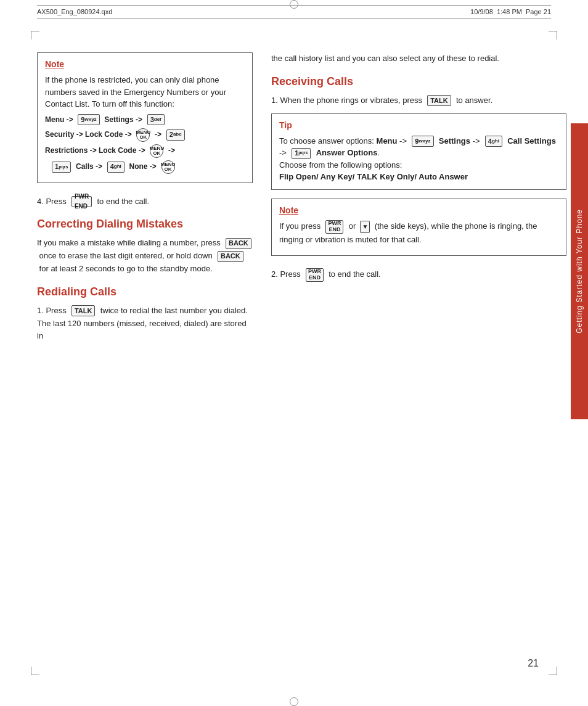 This screenshot has height=706, width=588. Describe the element at coordinates (314, 275) in the screenshot. I see `key-pwr-end-right: PWR END` at that location.